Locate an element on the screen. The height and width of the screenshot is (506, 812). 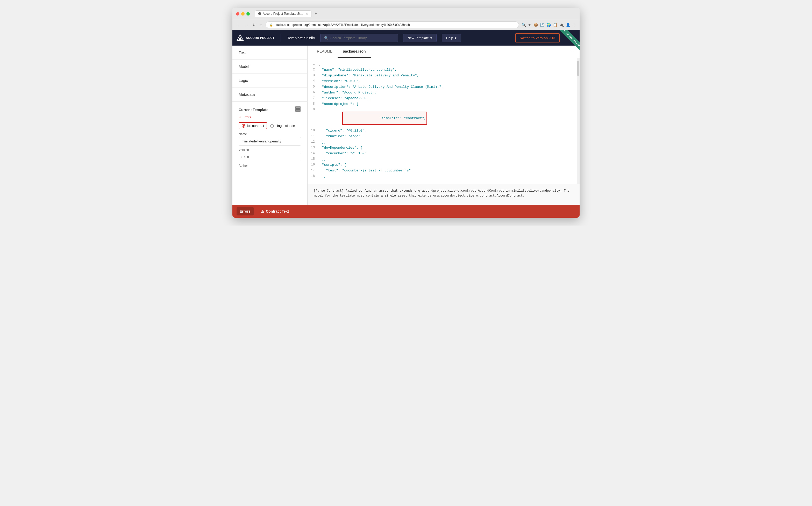
line-number-5: 5 is located at coordinates (313, 87).